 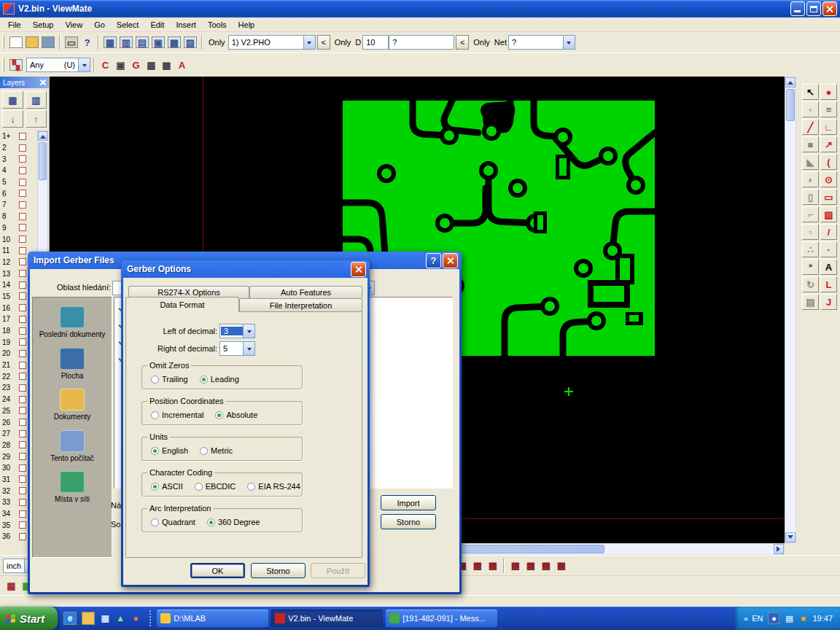 I want to click on layer-up-icon: ↑, so click(x=36, y=119).